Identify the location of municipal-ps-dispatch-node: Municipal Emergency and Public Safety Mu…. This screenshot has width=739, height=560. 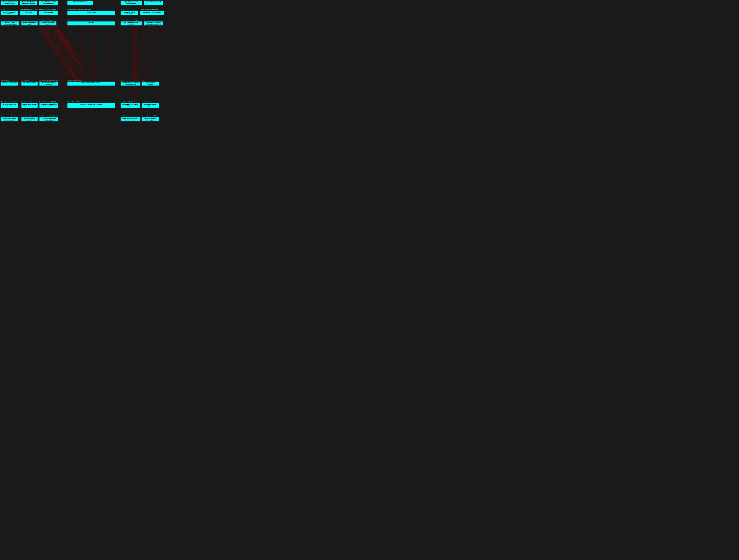
(49, 84).